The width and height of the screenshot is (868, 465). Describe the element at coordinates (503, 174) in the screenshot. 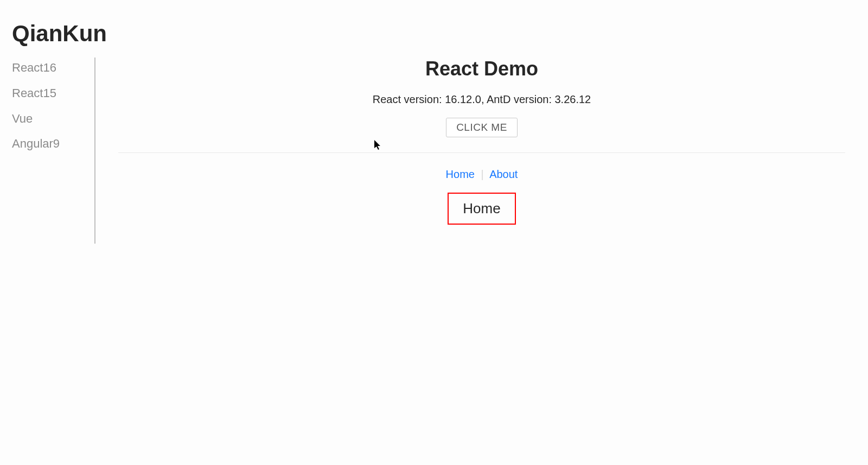

I see `nav-link-about: About` at that location.